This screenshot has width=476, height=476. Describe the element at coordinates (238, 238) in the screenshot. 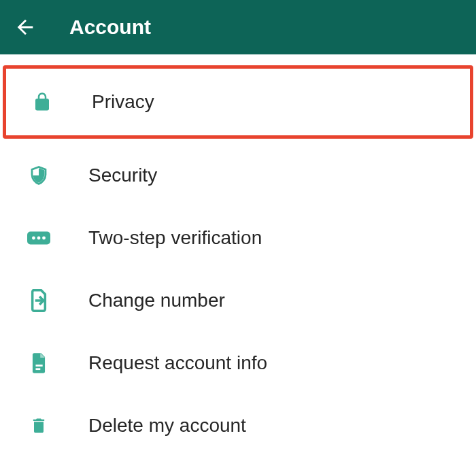

I see `list-item-two-step: Two-step verification` at that location.